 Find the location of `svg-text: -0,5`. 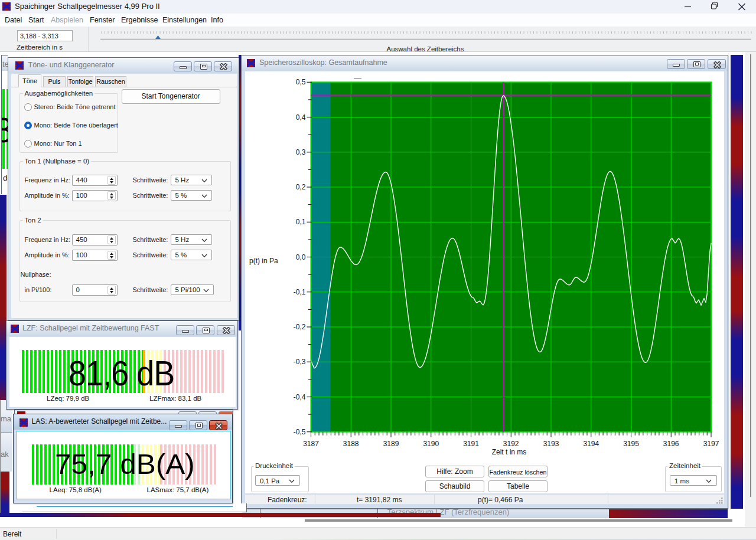

svg-text: -0,5 is located at coordinates (300, 432).